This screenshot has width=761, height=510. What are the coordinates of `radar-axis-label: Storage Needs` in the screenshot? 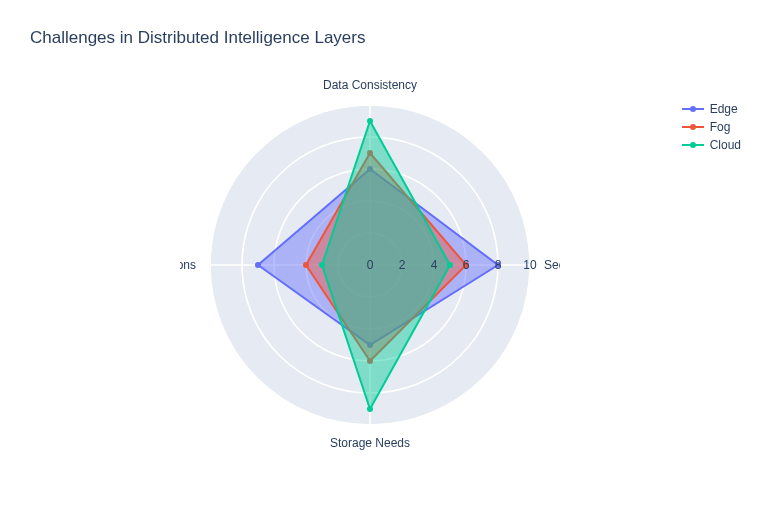 It's located at (370, 443).